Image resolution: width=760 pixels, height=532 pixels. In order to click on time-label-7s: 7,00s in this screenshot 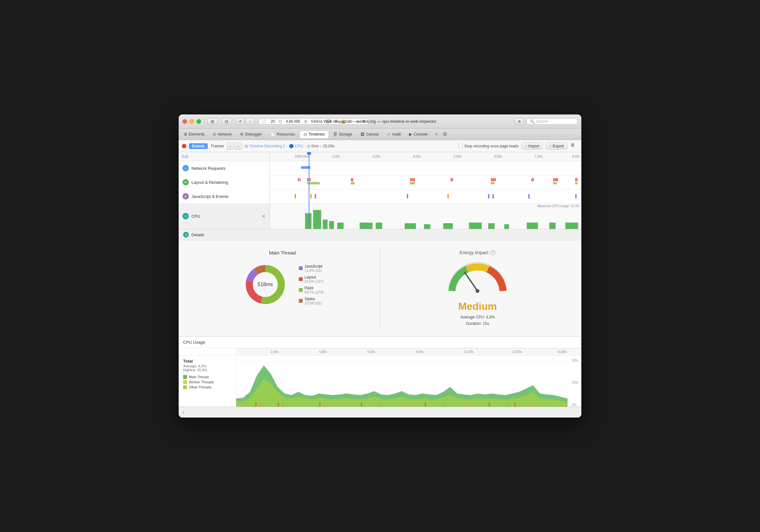, I will do `click(538, 156)`.